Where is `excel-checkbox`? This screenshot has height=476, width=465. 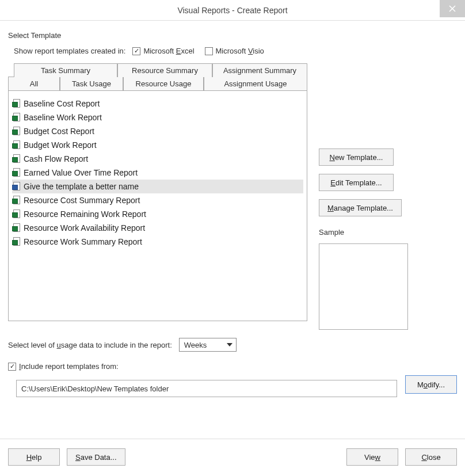
excel-checkbox is located at coordinates (136, 51).